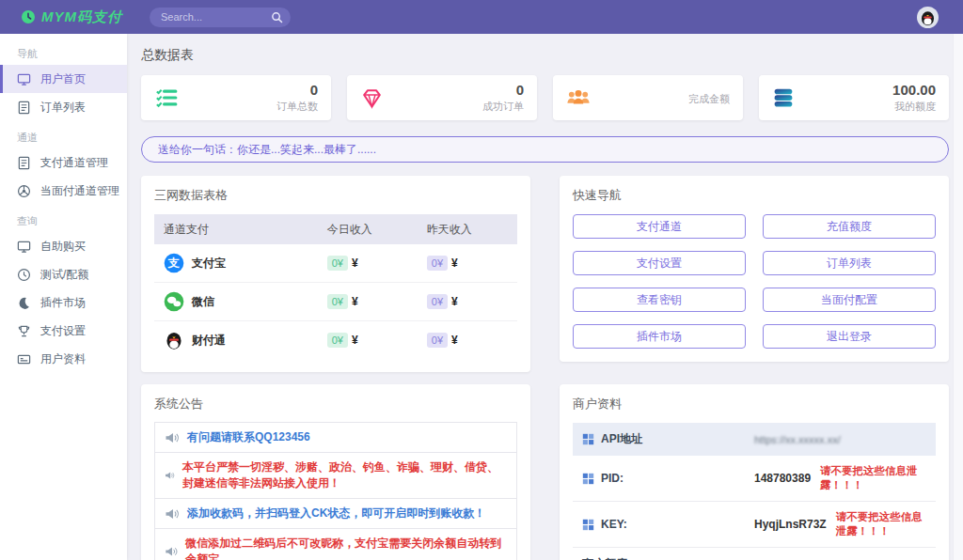 This screenshot has width=963, height=560. What do you see at coordinates (24, 359) in the screenshot?
I see `idcard-icon` at bounding box center [24, 359].